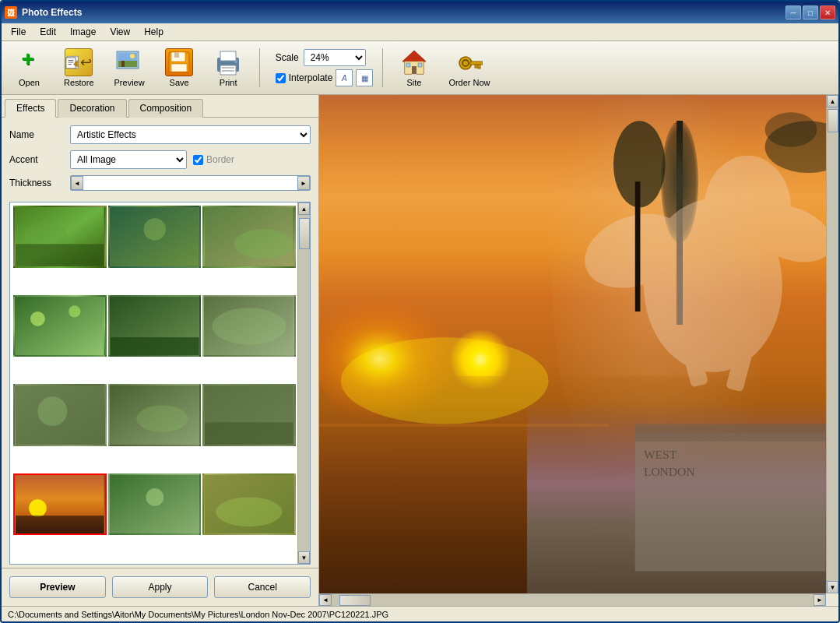 Image resolution: width=840 pixels, height=623 pixels. What do you see at coordinates (810, 12) in the screenshot?
I see `maximize-button: □` at bounding box center [810, 12].